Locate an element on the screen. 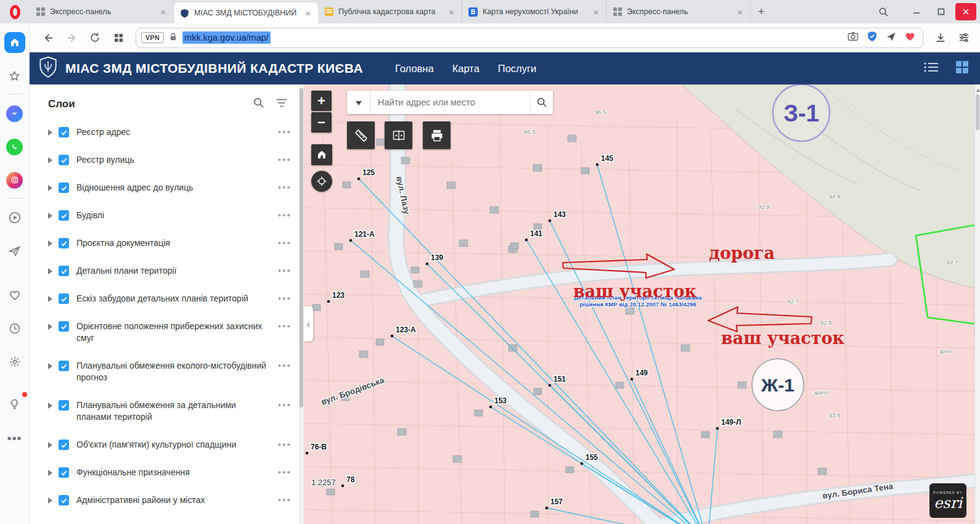 This screenshot has width=980, height=524. home-extent-button is located at coordinates (322, 155).